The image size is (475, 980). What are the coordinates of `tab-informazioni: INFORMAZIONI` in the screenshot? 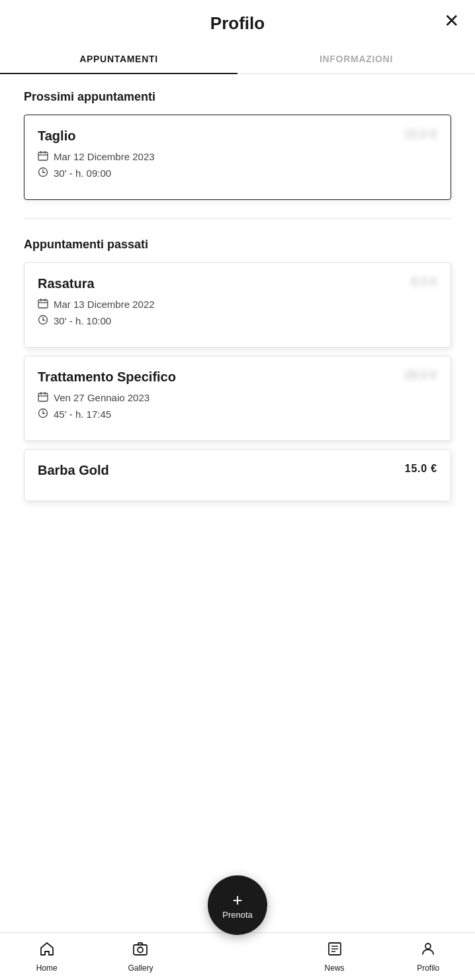 It's located at (356, 59).